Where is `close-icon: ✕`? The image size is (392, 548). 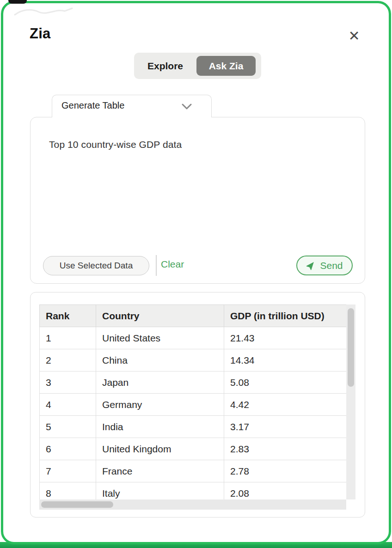 close-icon: ✕ is located at coordinates (354, 36).